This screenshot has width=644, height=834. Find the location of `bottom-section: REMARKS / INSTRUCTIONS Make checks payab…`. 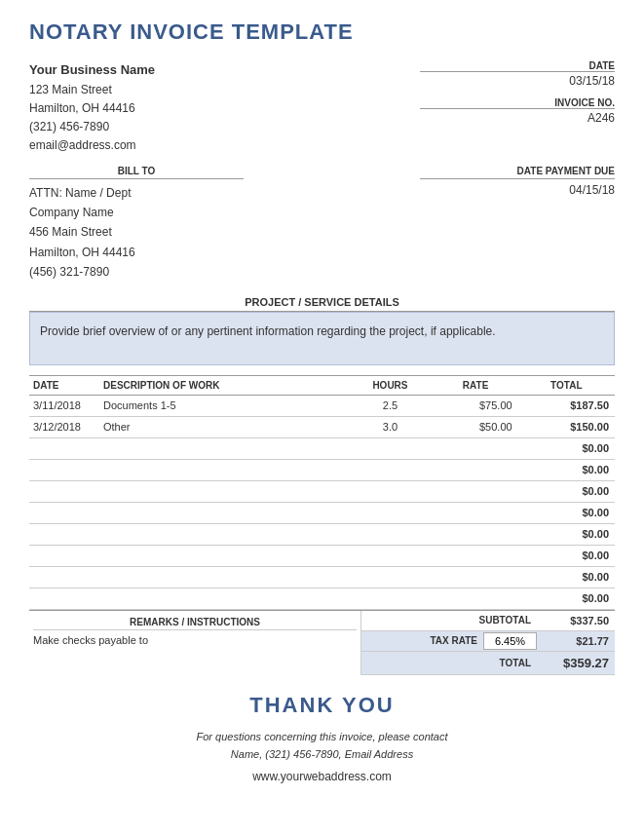

bottom-section: REMARKS / INSTRUCTIONS Make checks payab… is located at coordinates (322, 643).